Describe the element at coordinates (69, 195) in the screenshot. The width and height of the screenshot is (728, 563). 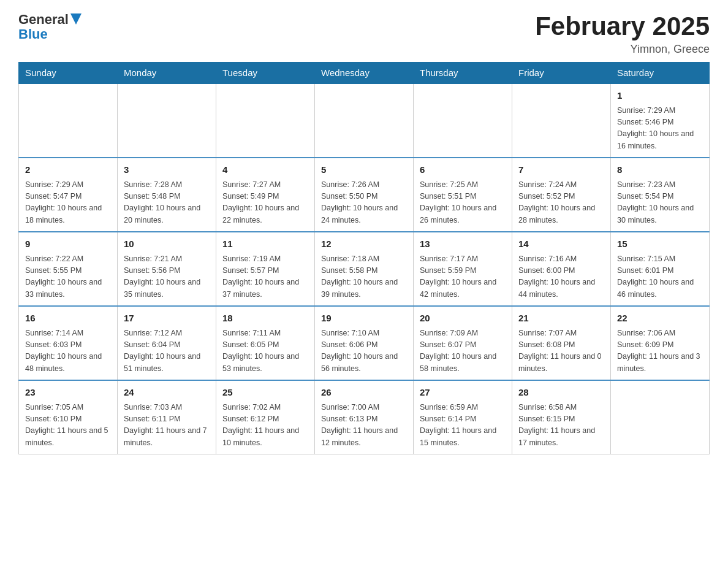
I see `calendar-day-cell: 2Sunrise: 7:29 AM Sunset: 5:47 PM Daylig…` at that location.